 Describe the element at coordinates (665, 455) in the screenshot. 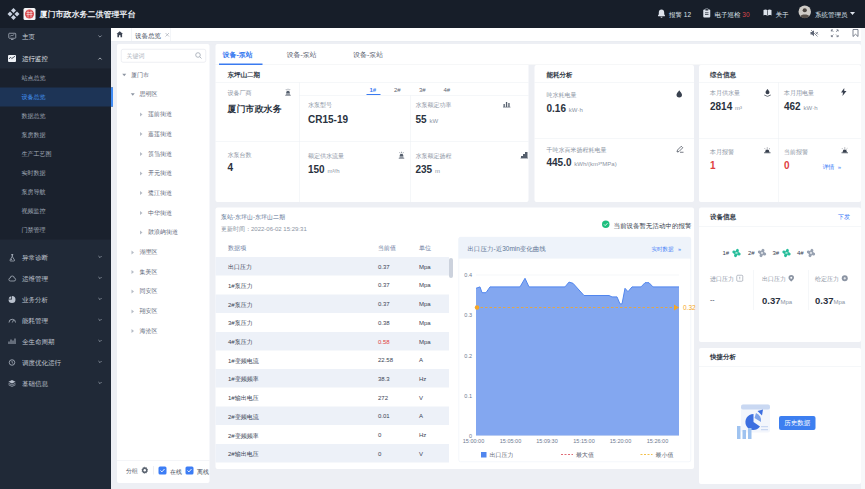

I see `svg-text: 最小值` at that location.